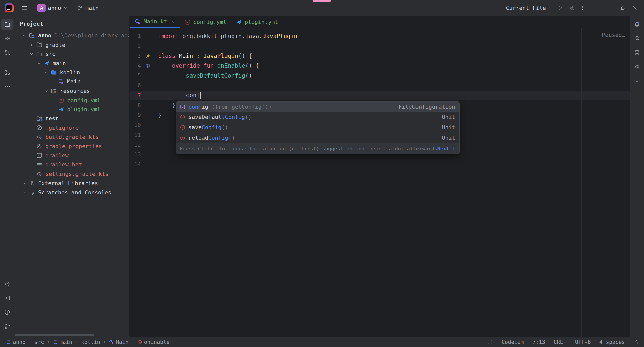 The width and height of the screenshot is (644, 347). I want to click on project-widget: A anno, so click(52, 8).